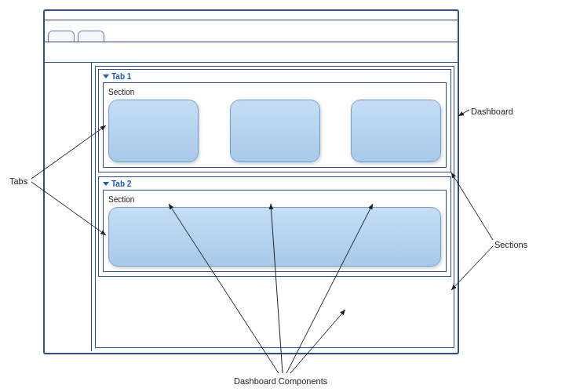 This screenshot has width=569, height=392. I want to click on tab-1-section-title: Section, so click(275, 93).